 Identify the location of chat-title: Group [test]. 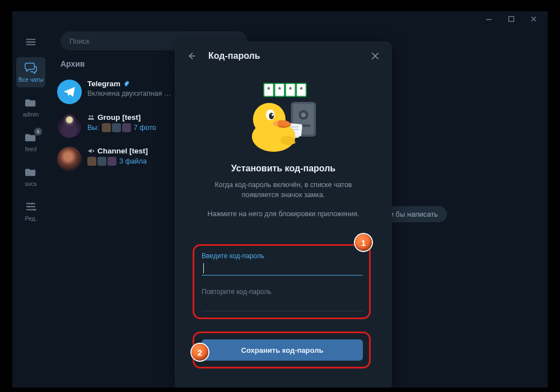
(119, 118).